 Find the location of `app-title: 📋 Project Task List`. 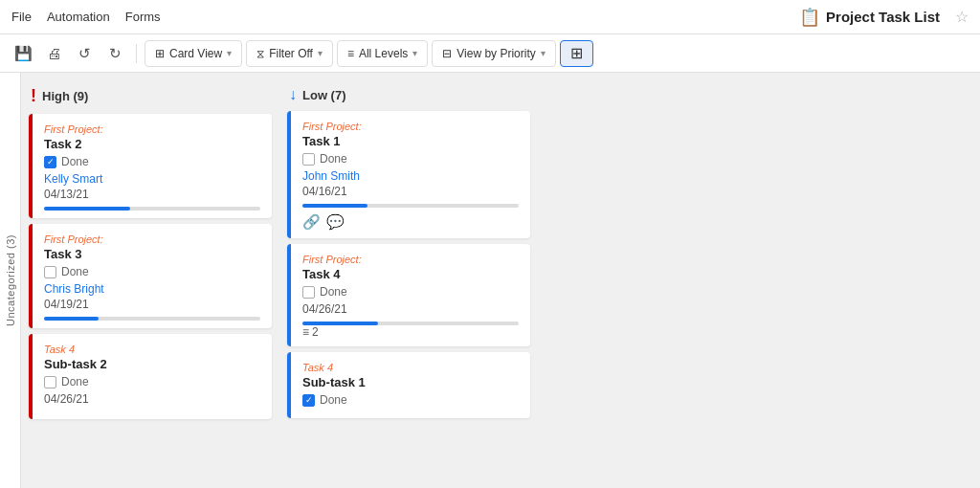

app-title: 📋 Project Task List is located at coordinates (869, 17).